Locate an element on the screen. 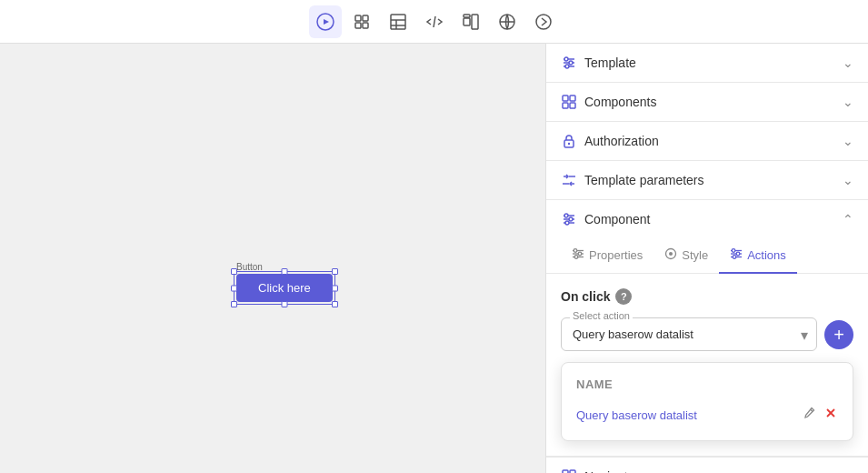 This screenshot has width=868, height=473. action-list-item: Query baserow datalist is located at coordinates (707, 415).